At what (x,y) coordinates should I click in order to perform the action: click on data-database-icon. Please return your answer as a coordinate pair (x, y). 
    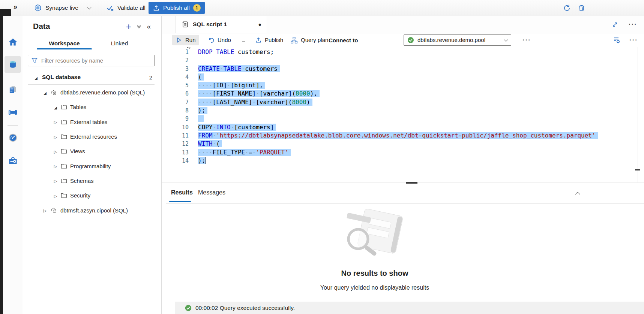
    Looking at the image, I should click on (13, 64).